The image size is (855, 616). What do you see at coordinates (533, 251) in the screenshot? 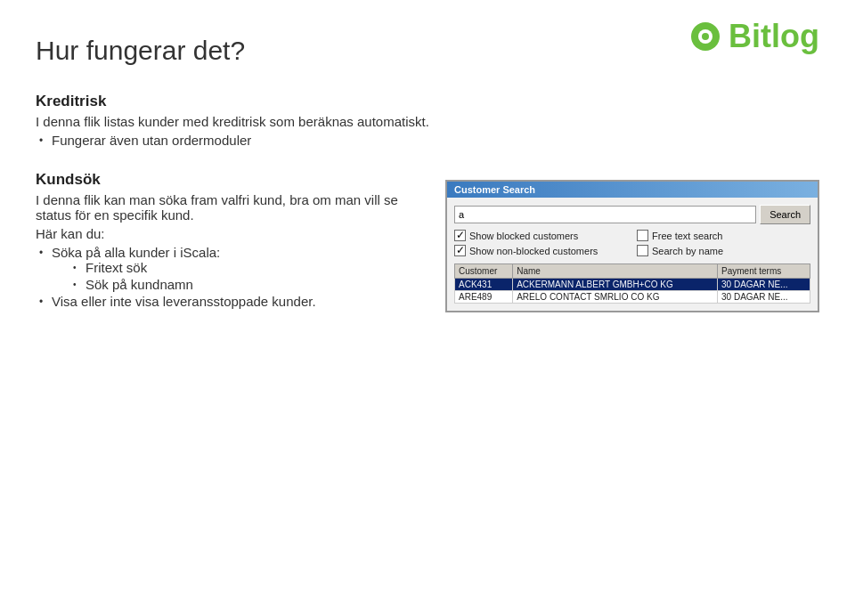
I see `show-nonblocked-label: Show non-blocked customers` at bounding box center [533, 251].